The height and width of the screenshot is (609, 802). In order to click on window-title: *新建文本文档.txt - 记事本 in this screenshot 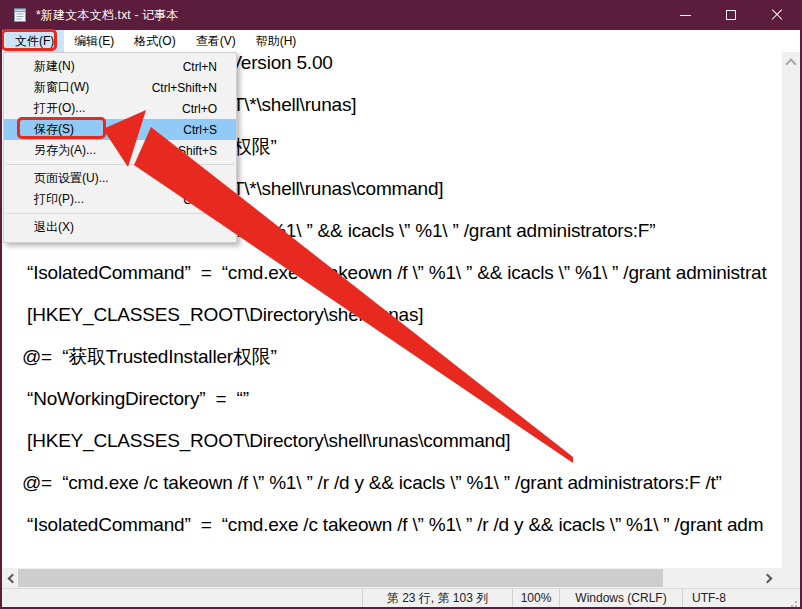, I will do `click(108, 16)`.